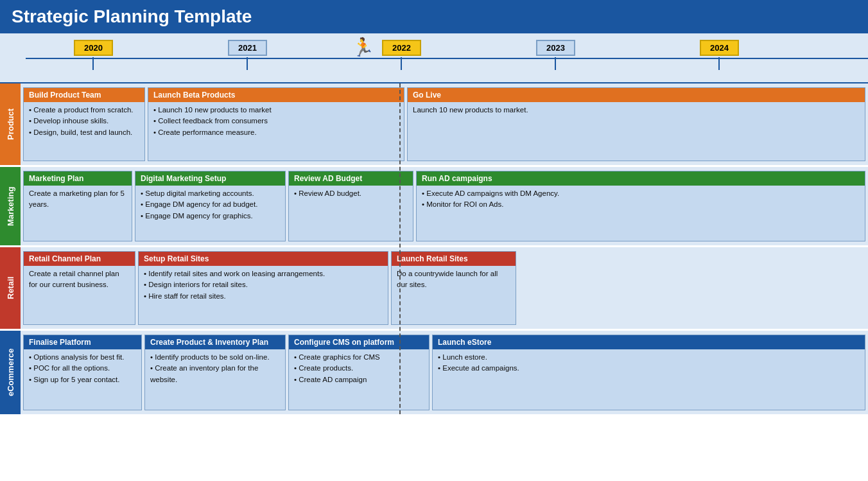  What do you see at coordinates (263, 259) in the screenshot?
I see `card-header-setup-retail-sites: Setup Retail Sites` at bounding box center [263, 259].